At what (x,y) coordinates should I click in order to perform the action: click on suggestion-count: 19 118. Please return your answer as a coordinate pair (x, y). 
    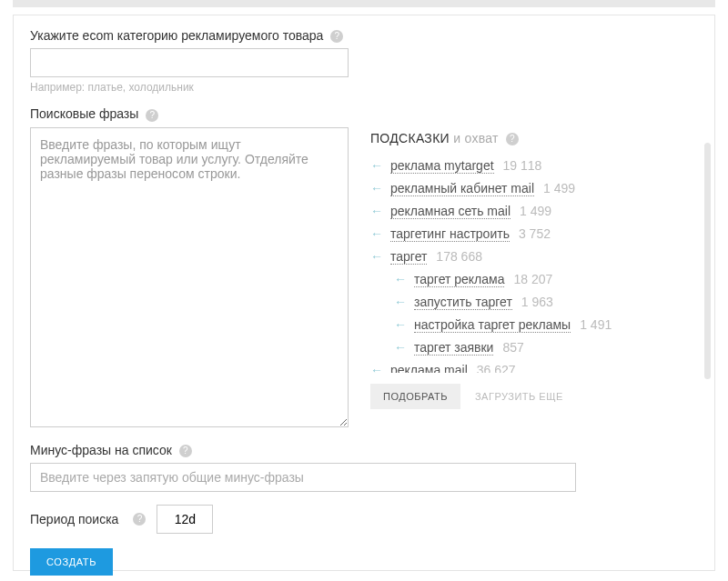
    Looking at the image, I should click on (522, 165).